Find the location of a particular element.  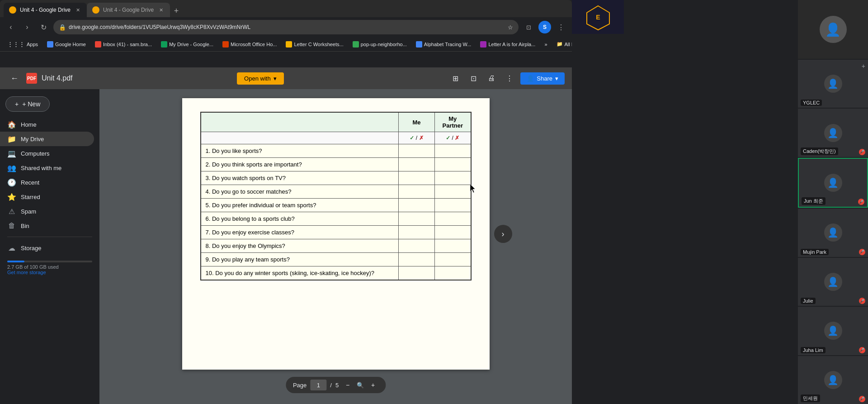

bookmarks-bar: ⋮⋮⋮ Apps Google Home Inbox (41) - sam.br… is located at coordinates (286, 44).